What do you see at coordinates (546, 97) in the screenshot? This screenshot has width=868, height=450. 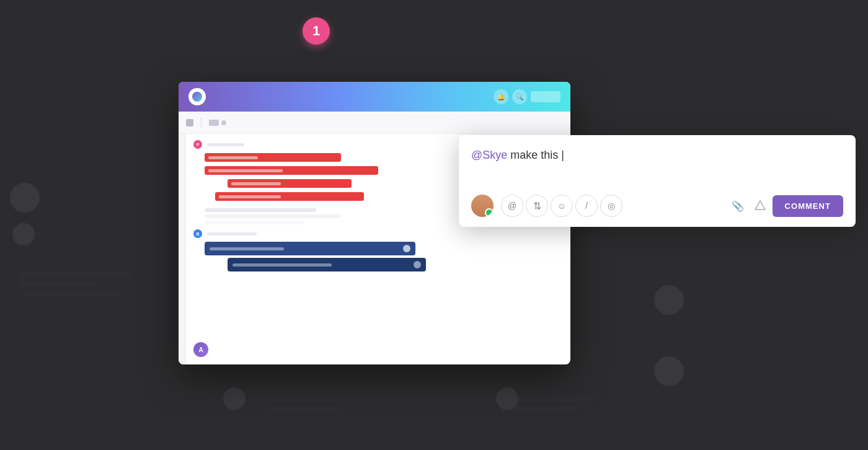 I see `header-bar` at bounding box center [546, 97].